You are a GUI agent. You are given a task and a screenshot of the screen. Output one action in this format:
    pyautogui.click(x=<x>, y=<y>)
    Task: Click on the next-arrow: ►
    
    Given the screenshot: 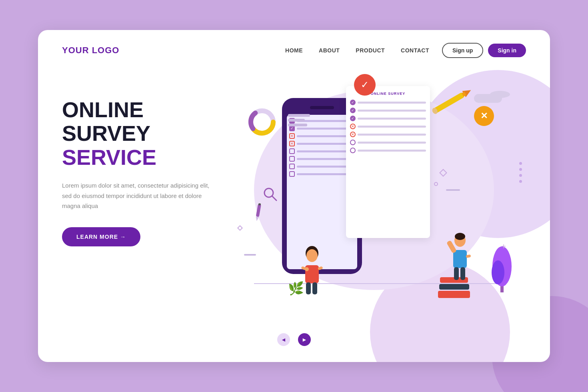 What is the action you would take?
    pyautogui.click(x=304, y=340)
    